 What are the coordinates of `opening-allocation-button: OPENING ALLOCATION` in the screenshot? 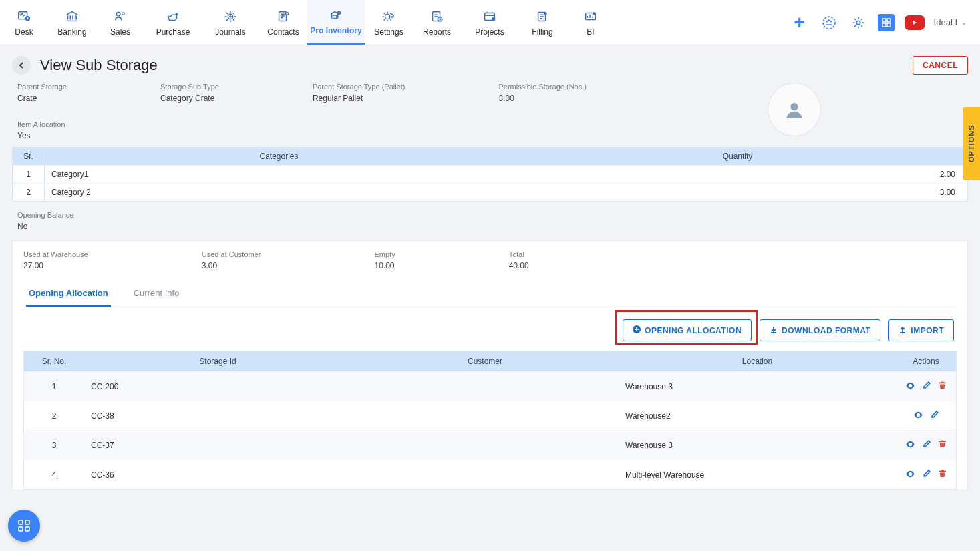 It's located at (687, 330).